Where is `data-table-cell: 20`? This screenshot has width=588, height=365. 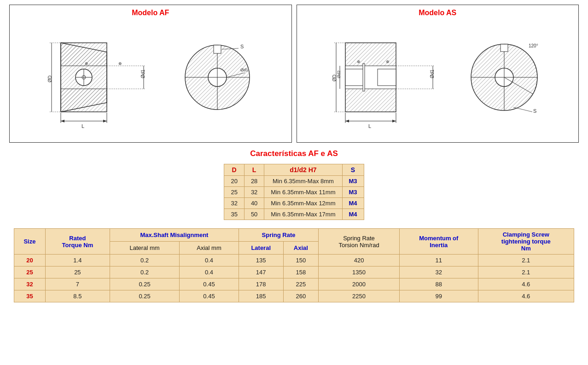 data-table-cell: 20 is located at coordinates (30, 261).